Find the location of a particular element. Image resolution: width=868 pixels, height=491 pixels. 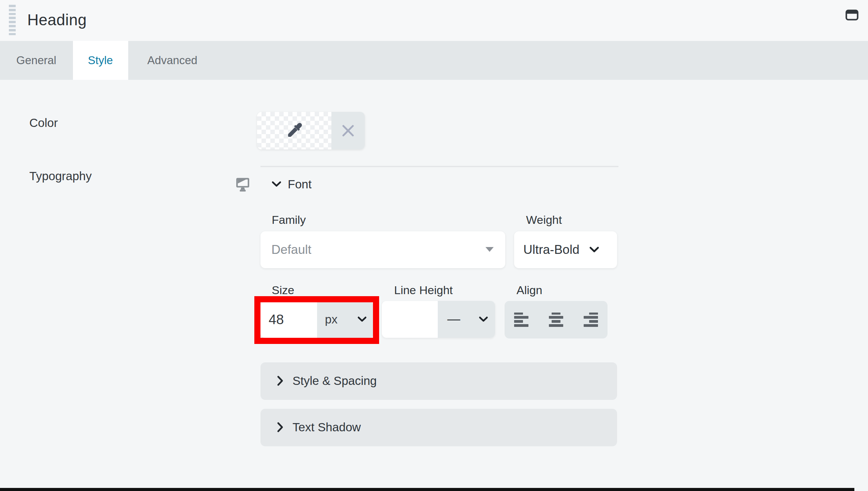

color-picker-control is located at coordinates (311, 131).